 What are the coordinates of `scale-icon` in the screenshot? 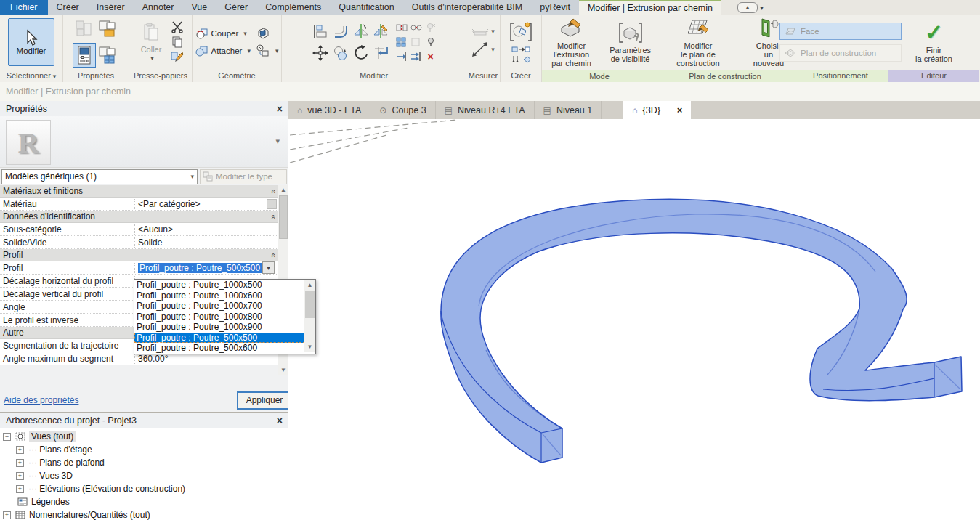 It's located at (416, 42).